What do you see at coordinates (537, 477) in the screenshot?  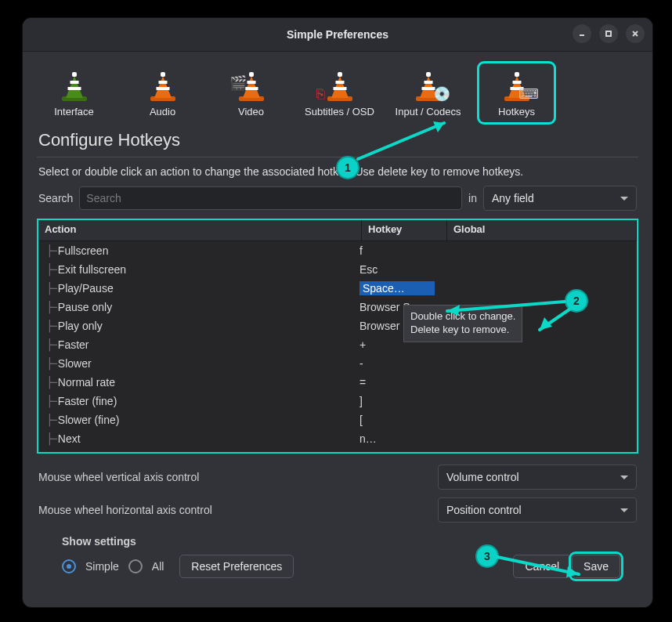 I see `mouse-v-select: Volume control` at bounding box center [537, 477].